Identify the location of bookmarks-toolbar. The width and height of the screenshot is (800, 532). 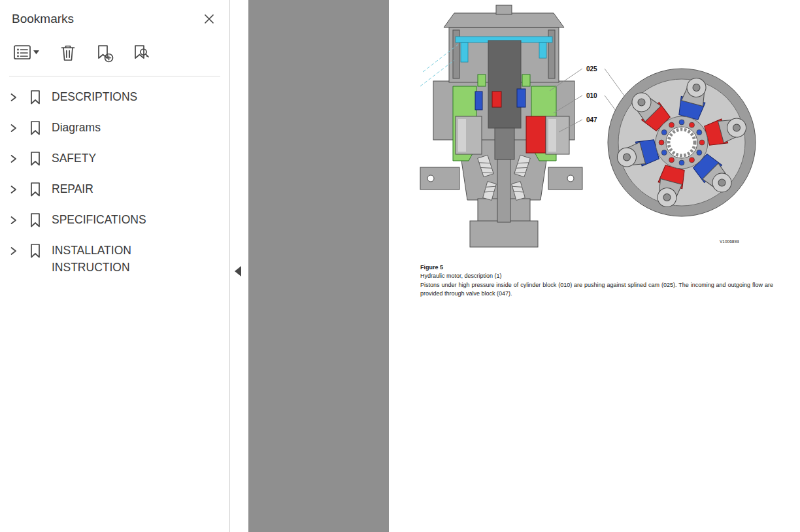
(115, 54).